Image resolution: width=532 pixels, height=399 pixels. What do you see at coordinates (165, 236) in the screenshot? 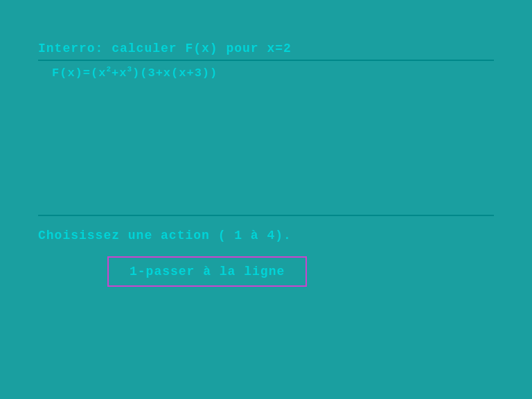
I see `prompt-text: Choisissez une action ( 1 à 4).` at bounding box center [165, 236].